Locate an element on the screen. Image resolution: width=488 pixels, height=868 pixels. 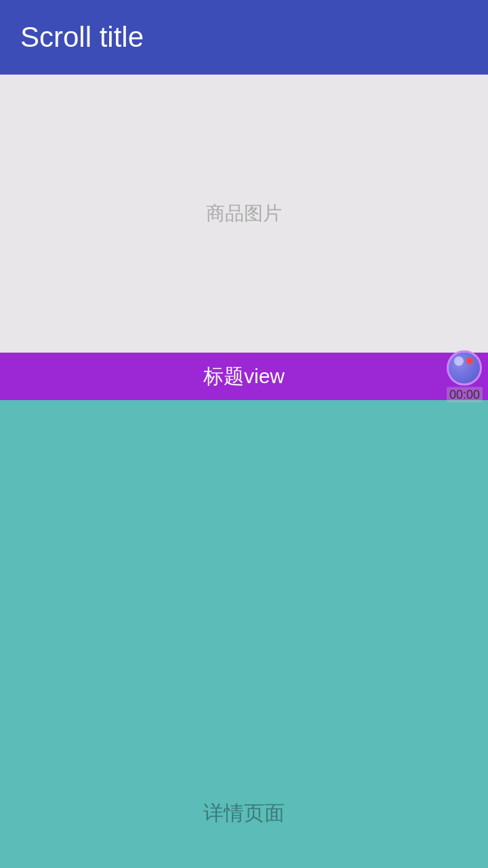
page-title: Scroll title is located at coordinates (82, 37).